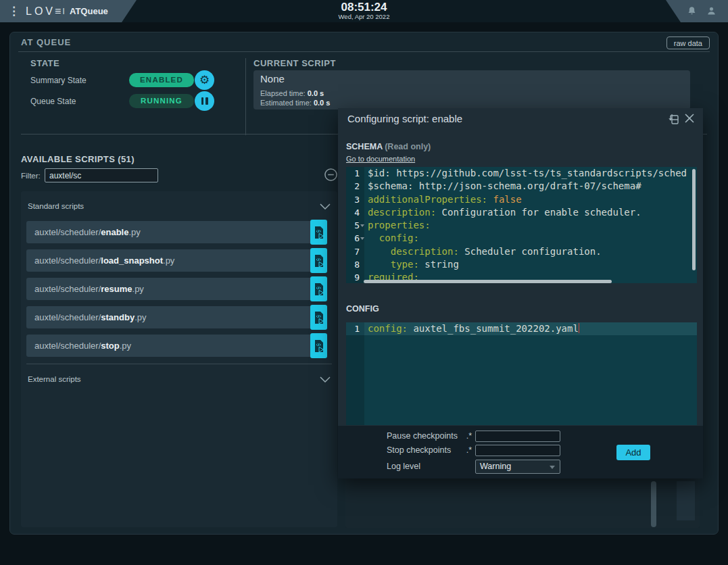 This screenshot has width=728, height=565. What do you see at coordinates (688, 43) in the screenshot?
I see `raw-data-button: raw data` at bounding box center [688, 43].